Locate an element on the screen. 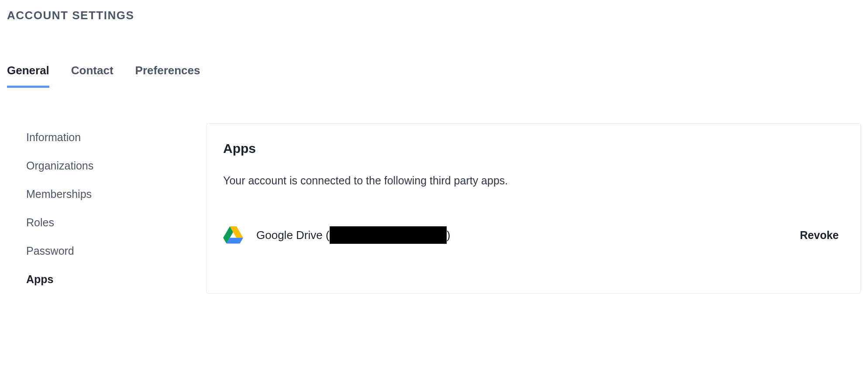  sidebar-item-roles: Roles is located at coordinates (116, 223).